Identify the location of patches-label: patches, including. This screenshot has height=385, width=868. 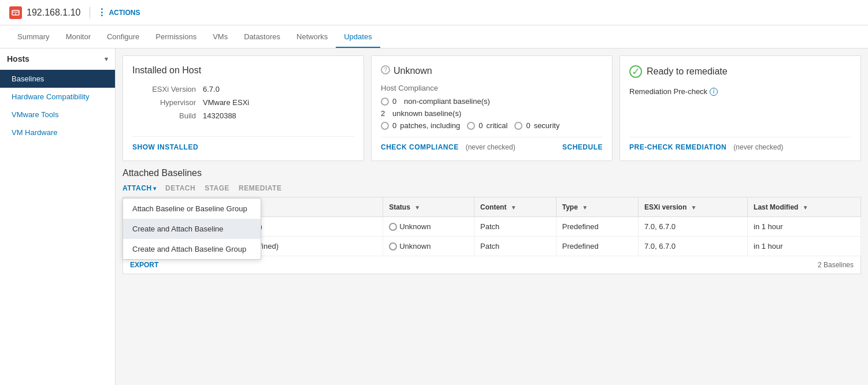
(430, 126).